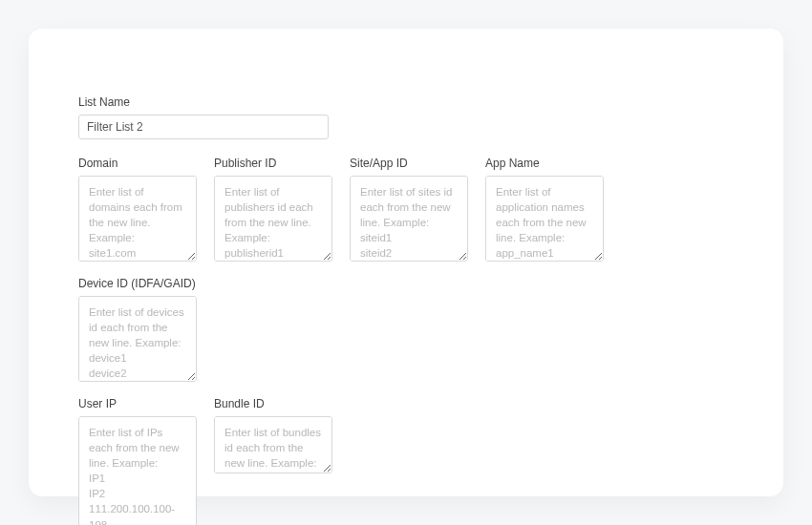  Describe the element at coordinates (545, 163) in the screenshot. I see `app-name-label: App Name` at that location.